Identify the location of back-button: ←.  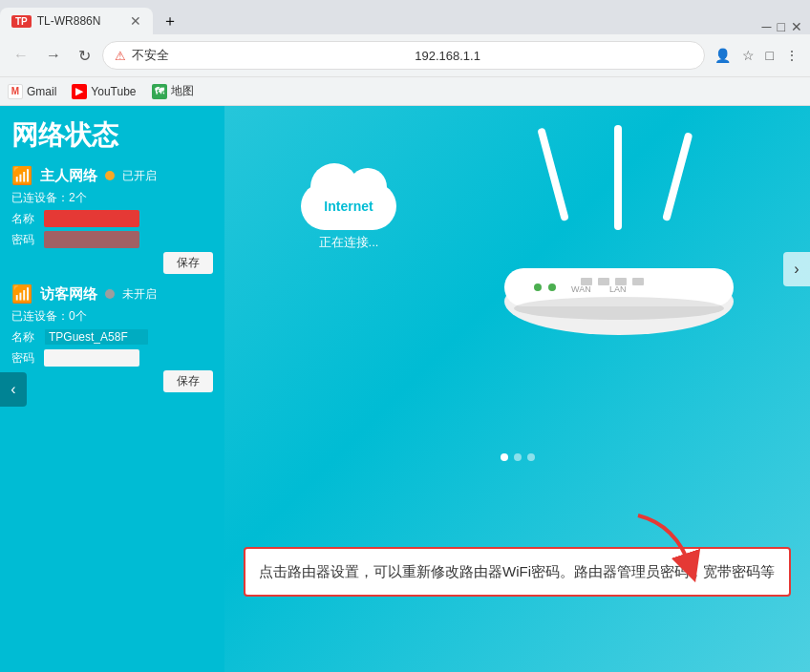
(21, 55).